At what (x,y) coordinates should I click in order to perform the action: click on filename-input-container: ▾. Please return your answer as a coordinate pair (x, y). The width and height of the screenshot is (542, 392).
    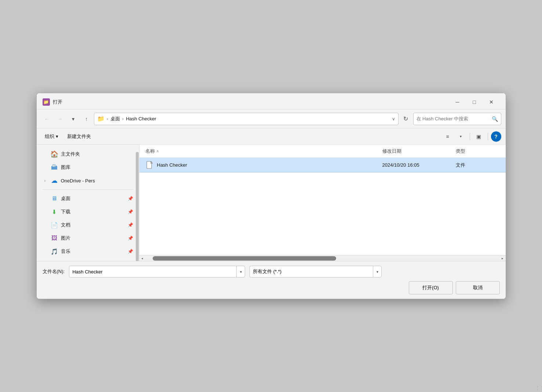
    Looking at the image, I should click on (157, 272).